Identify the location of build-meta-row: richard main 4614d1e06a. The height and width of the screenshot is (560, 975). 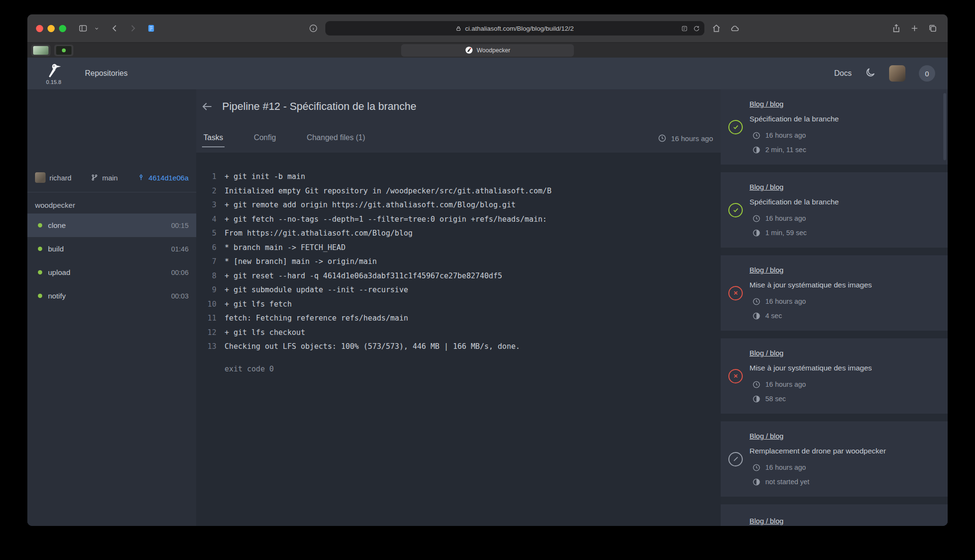
(112, 178).